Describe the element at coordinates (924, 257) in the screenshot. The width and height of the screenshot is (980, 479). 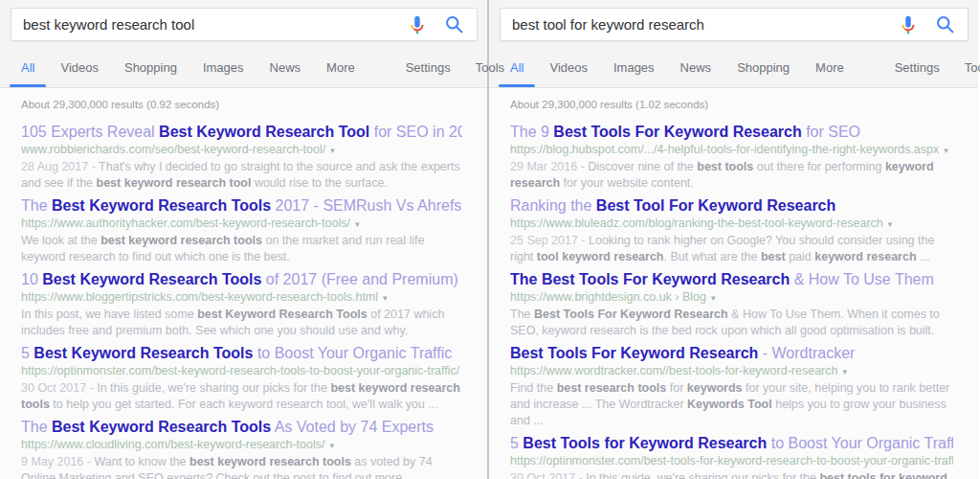
I see `text-segment: ...` at that location.